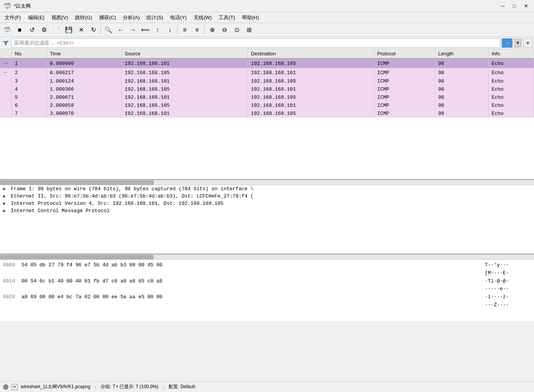 Image resolution: width=534 pixels, height=392 pixels. What do you see at coordinates (197, 30) in the screenshot?
I see `toolbar-button-colorize2: ≡` at bounding box center [197, 30].